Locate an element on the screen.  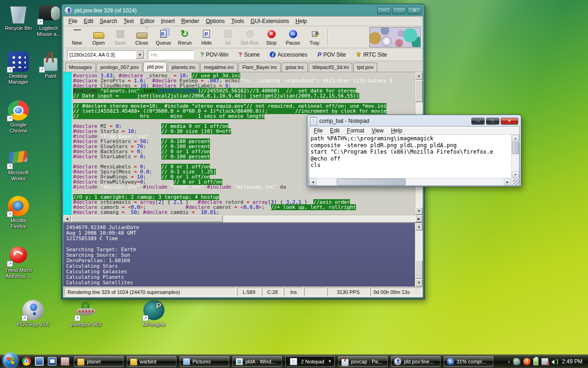
desktop-icon-mpengine: ↗MPengine is located at coordinates (154, 314).